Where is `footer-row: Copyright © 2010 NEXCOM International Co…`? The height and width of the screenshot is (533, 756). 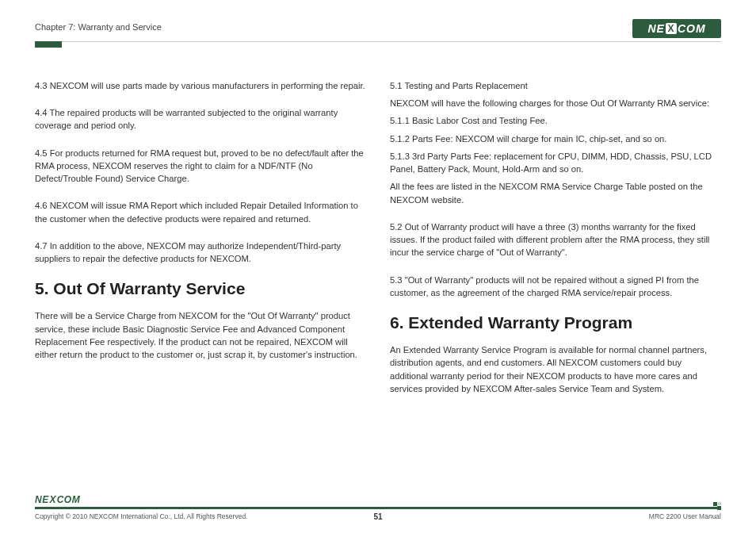 footer-row: Copyright © 2010 NEXCOM International Co… is located at coordinates (378, 516).